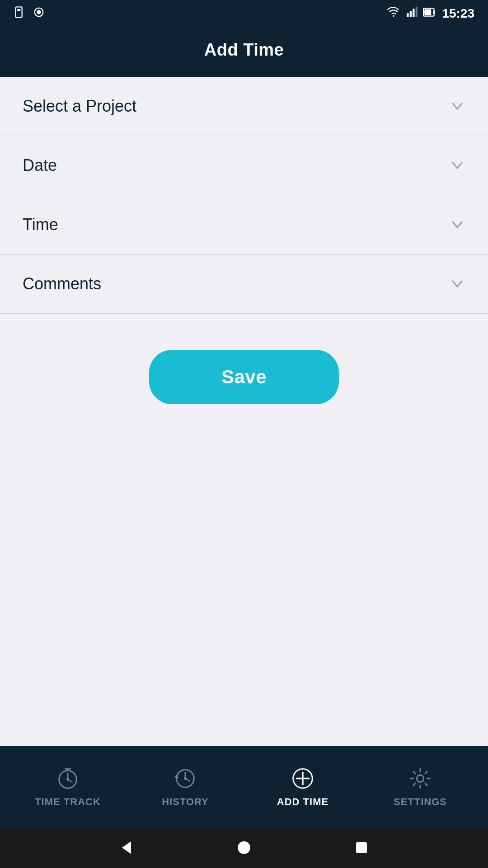 This screenshot has width=488, height=868. I want to click on home-button, so click(244, 848).